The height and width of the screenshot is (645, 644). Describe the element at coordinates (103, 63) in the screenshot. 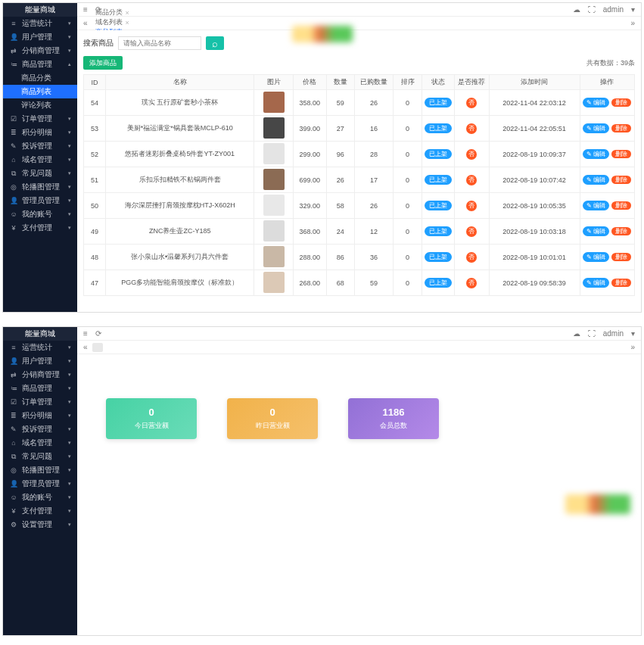

I see `add-product-button: 添加商品` at that location.